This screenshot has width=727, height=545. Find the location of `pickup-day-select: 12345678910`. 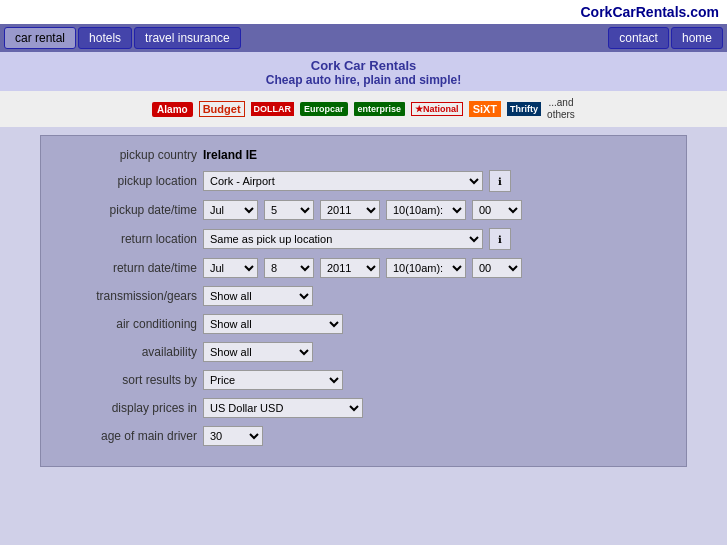

pickup-day-select: 12345678910 is located at coordinates (289, 210).